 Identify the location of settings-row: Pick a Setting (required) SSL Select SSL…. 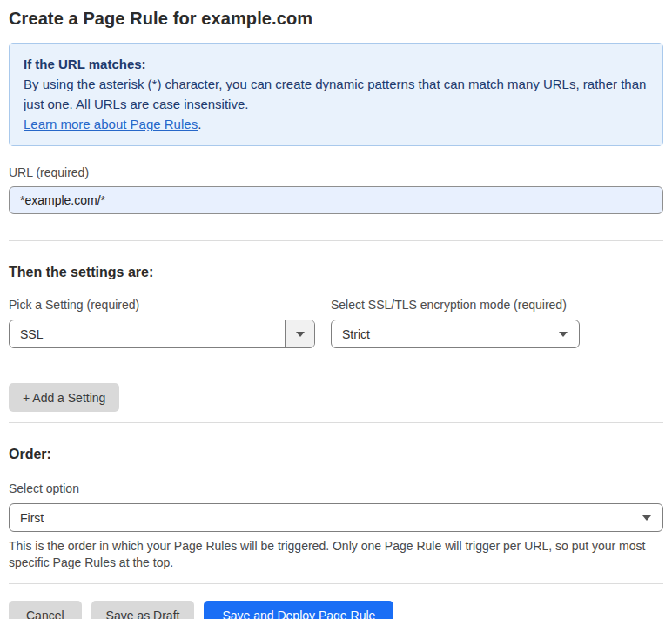
(336, 314).